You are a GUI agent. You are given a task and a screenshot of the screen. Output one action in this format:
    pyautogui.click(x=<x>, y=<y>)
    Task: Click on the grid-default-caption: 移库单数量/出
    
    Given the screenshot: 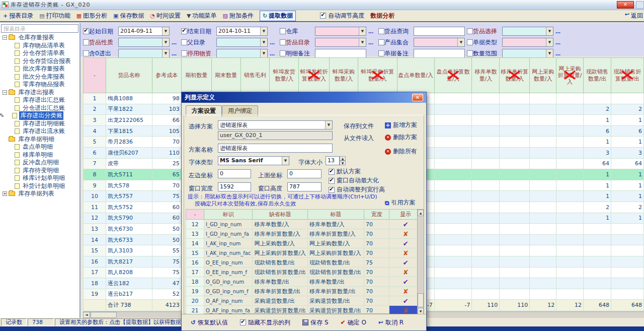 What is the action you would take?
    pyautogui.click(x=280, y=282)
    